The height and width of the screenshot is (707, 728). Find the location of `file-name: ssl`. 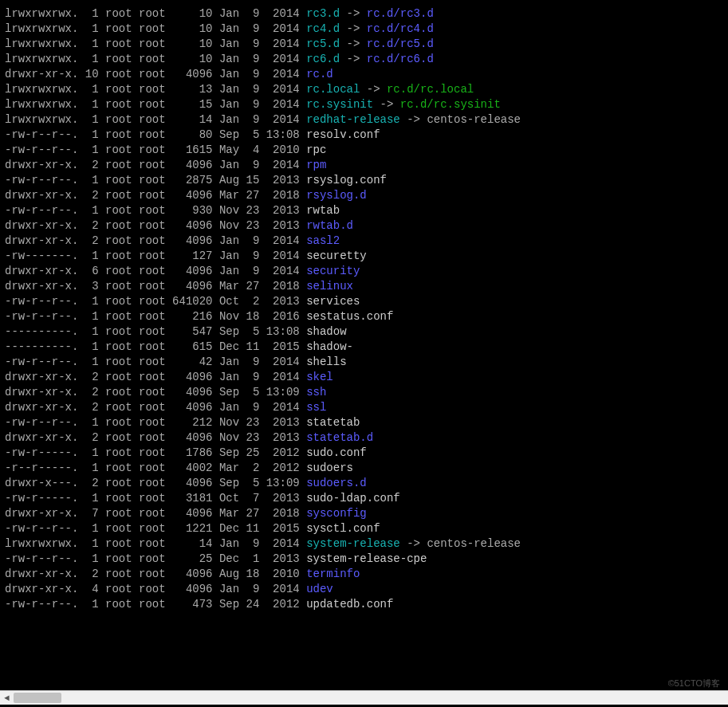

file-name: ssl is located at coordinates (313, 407).